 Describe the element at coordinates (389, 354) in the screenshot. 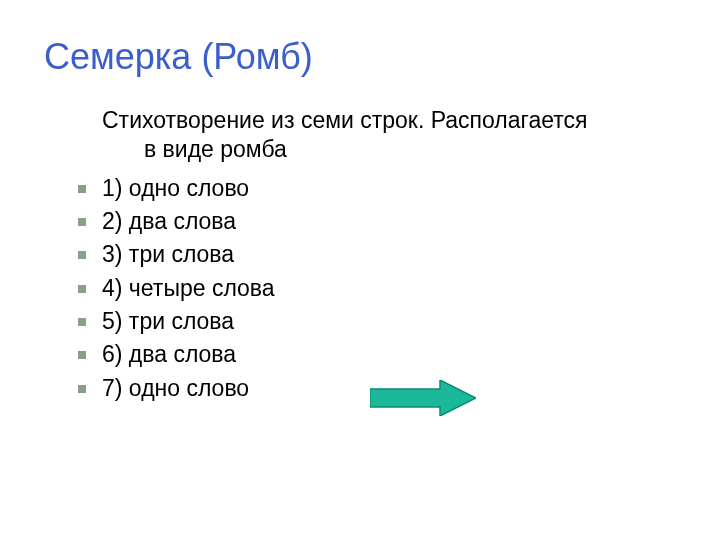

I see `list-item: 6) два слова` at that location.